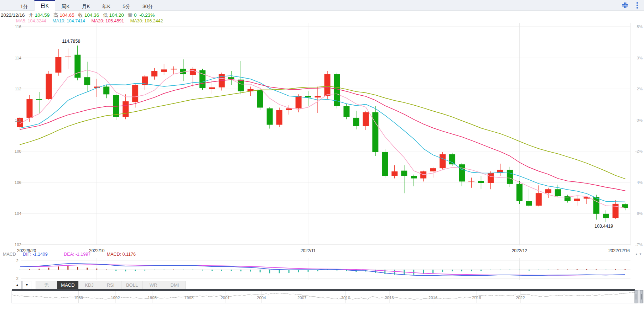 The width and height of the screenshot is (644, 313). I want to click on svg-text: 2, so click(17, 261).